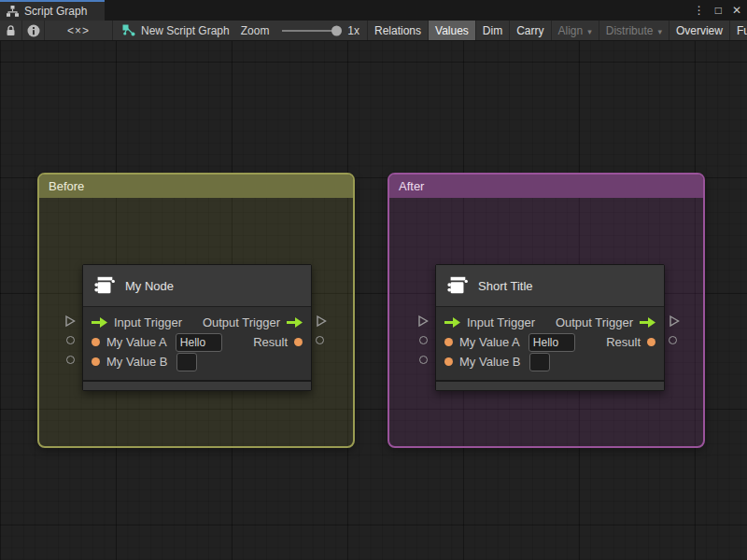 This screenshot has height=560, width=747. What do you see at coordinates (374, 31) in the screenshot?
I see `toolbar: <×> New Script Graph Zoom 1x Relations` at bounding box center [374, 31].